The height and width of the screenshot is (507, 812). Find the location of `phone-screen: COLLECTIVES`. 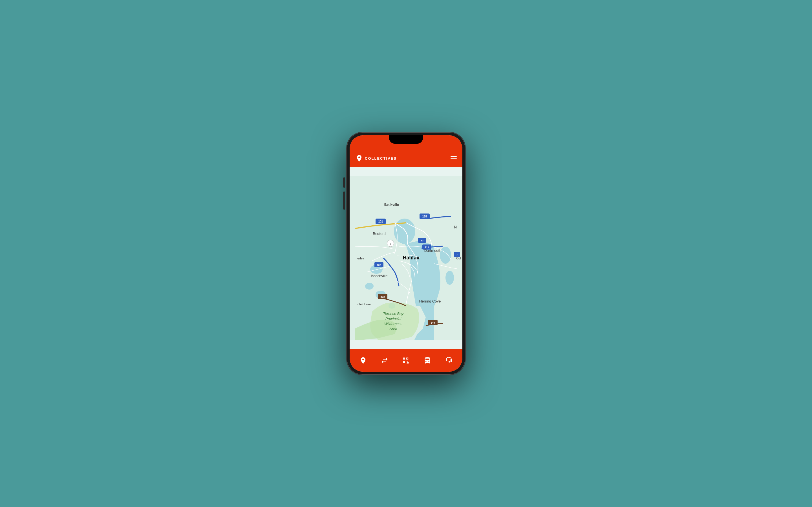

phone-screen: COLLECTIVES is located at coordinates (406, 253).